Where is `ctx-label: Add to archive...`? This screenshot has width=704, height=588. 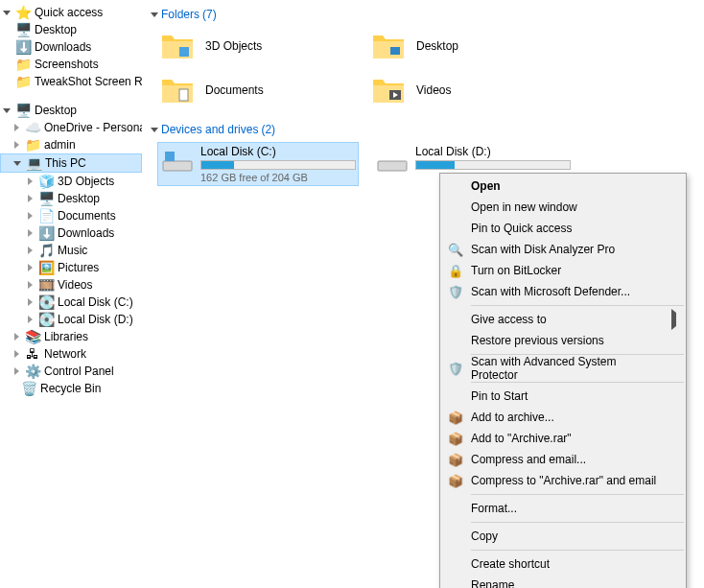 ctx-label: Add to archive... is located at coordinates (512, 417).